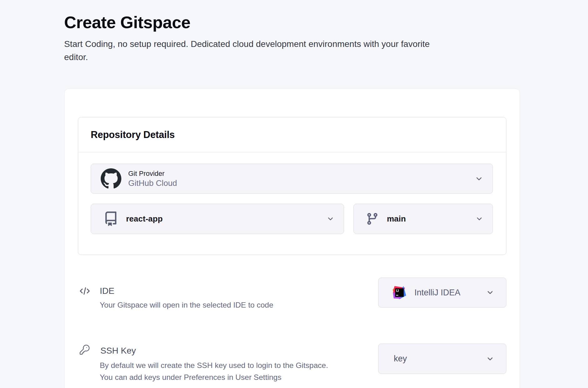 This screenshot has width=588, height=388. I want to click on code-icon, so click(85, 291).